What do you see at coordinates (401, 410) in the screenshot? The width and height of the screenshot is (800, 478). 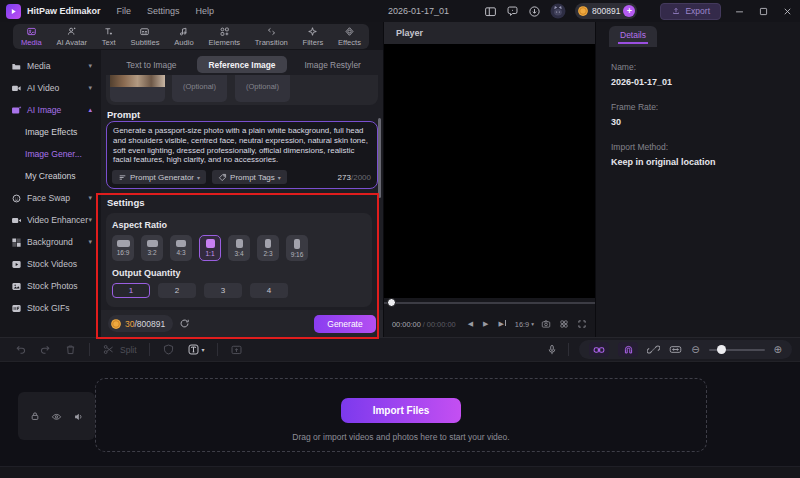 I see `import-files-button: Import Files` at bounding box center [401, 410].